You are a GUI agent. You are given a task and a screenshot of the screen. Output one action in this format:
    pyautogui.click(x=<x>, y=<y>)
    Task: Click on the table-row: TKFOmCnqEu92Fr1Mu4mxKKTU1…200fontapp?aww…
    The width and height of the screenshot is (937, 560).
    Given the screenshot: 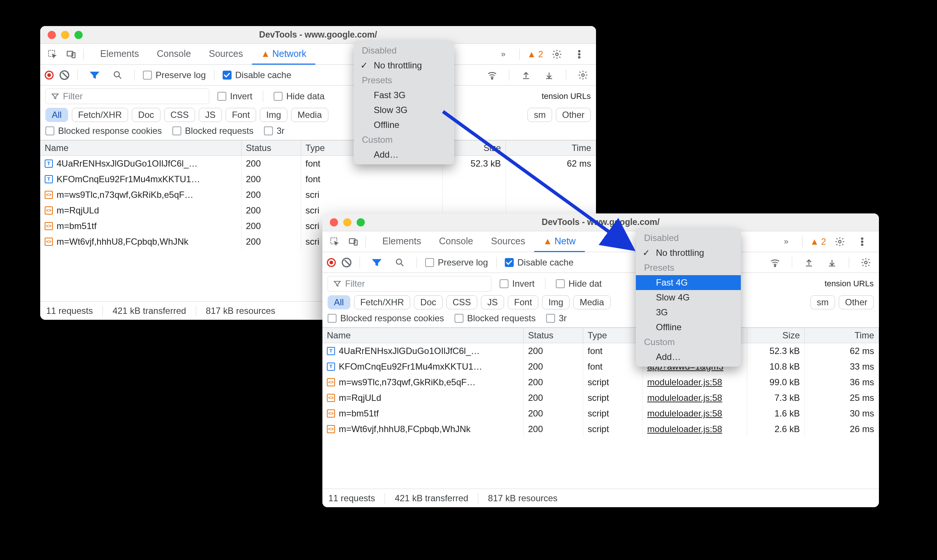 What is the action you would take?
    pyautogui.click(x=600, y=367)
    